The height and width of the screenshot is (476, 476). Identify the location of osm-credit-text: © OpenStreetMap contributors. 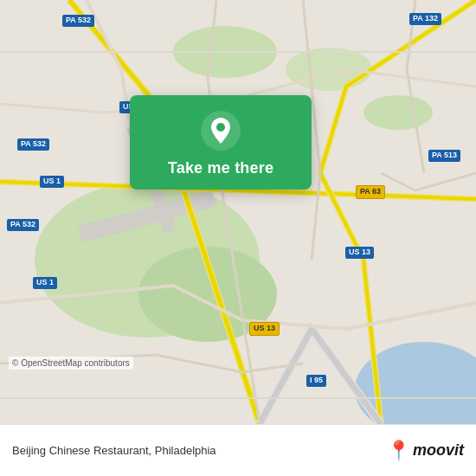
(71, 363).